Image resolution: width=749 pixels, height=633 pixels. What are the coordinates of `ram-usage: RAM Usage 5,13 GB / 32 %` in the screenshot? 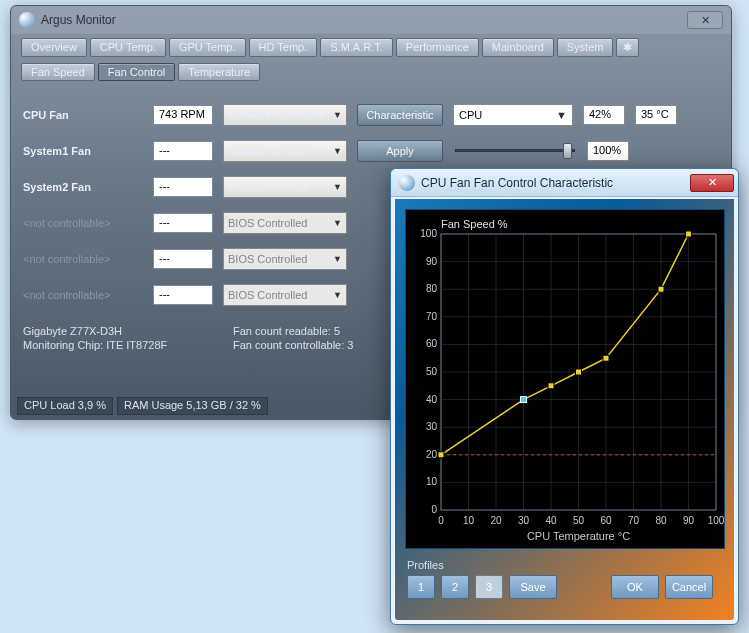 It's located at (192, 406).